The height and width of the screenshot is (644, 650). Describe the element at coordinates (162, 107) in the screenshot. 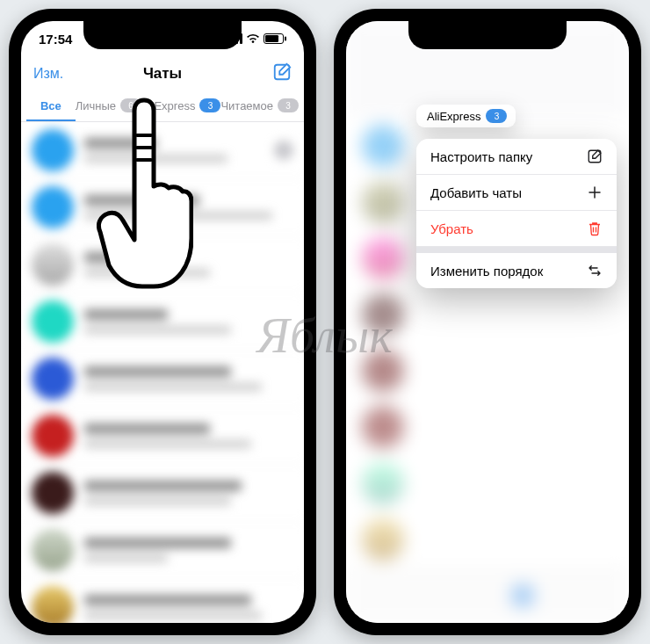

I see `folder-tabs: Все Личные6 AliExpress3 Читаемое3` at that location.